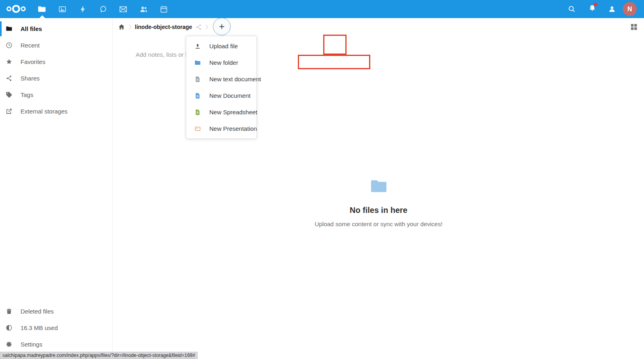 This screenshot has height=359, width=644. What do you see at coordinates (198, 112) in the screenshot?
I see `spreadsheet-green-icon` at bounding box center [198, 112].